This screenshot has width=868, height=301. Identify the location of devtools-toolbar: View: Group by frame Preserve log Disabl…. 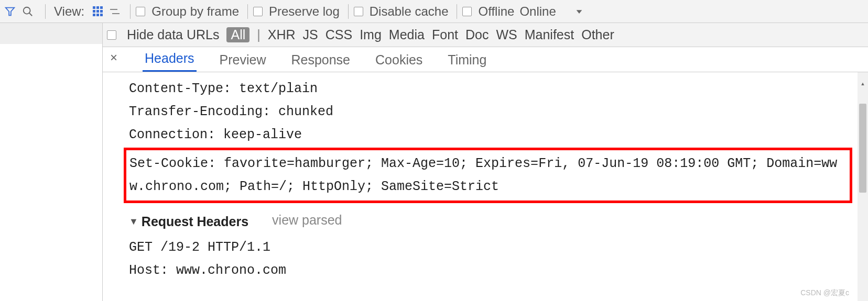
(434, 12).